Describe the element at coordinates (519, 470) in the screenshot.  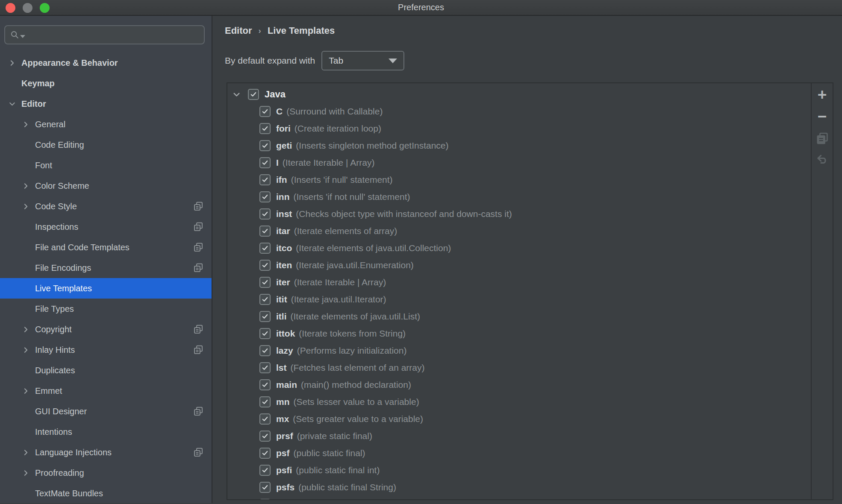
I see `template-row-psfi: psfi(public static final int)` at that location.